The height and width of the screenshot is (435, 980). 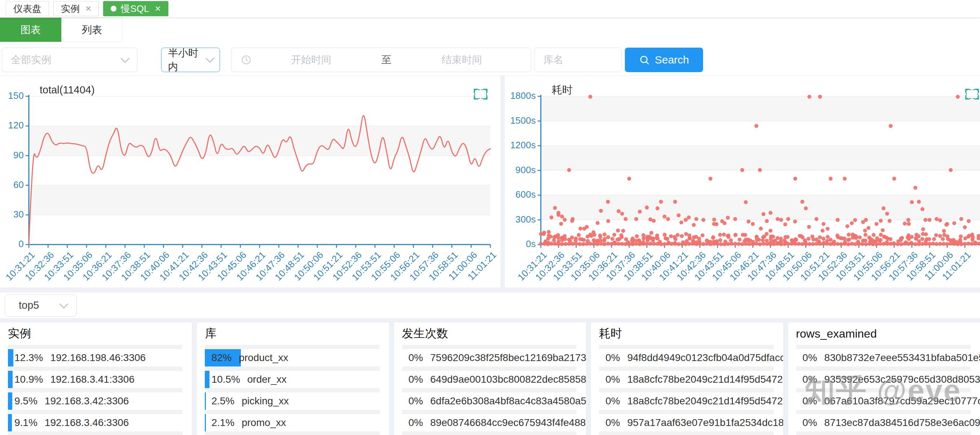 I want to click on datetime-range-picker: 开始时间 至 结束时间, so click(x=381, y=60).